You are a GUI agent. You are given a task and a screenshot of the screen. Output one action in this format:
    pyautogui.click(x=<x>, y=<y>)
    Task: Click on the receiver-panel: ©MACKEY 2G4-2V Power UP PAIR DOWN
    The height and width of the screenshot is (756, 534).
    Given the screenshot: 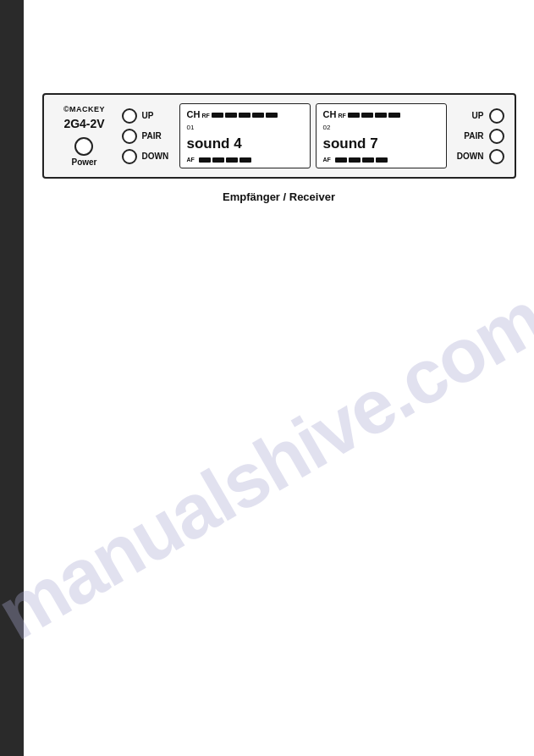 What is the action you would take?
    pyautogui.click(x=279, y=135)
    